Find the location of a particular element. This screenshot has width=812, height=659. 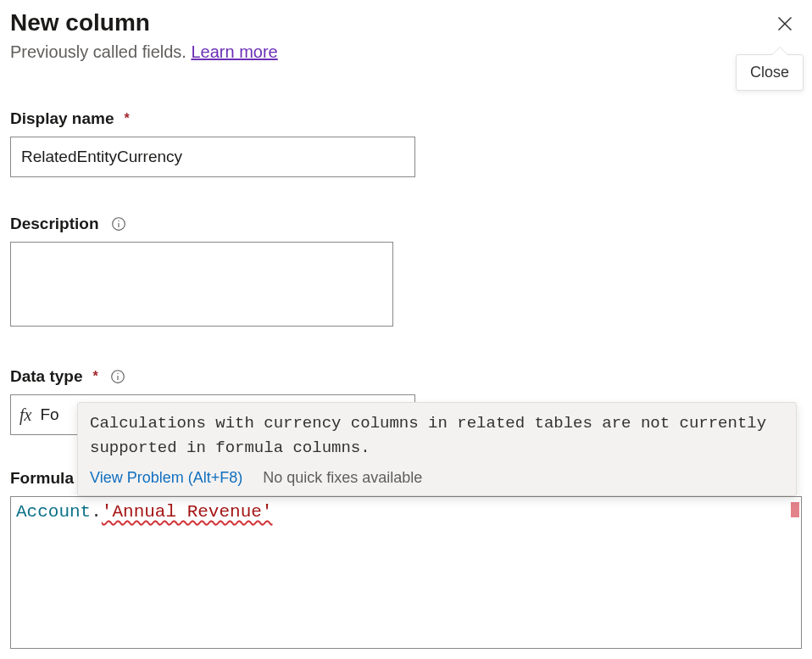

display-name-label-row: Display name * is located at coordinates (406, 119).